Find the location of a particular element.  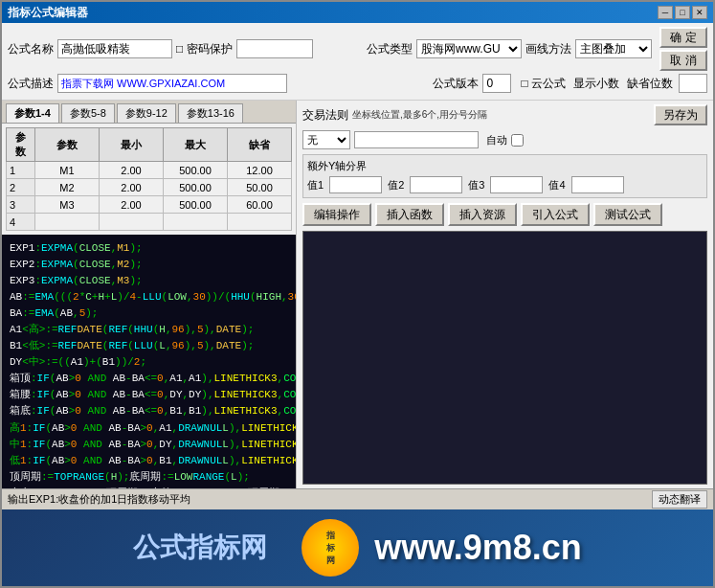

code-line: B1<低>:=REFDATE(REF(LLU(L,96),5),DATE); is located at coordinates (149, 347).